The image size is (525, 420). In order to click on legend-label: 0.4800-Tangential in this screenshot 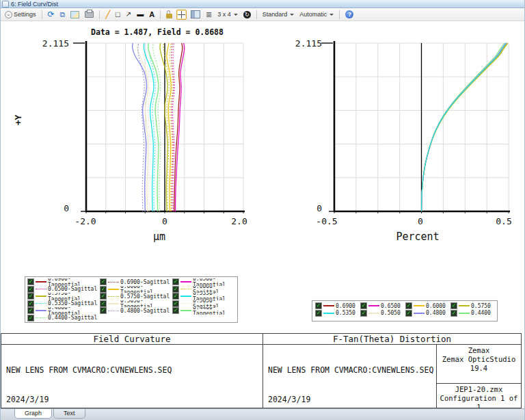, I will do `click(74, 311)`.